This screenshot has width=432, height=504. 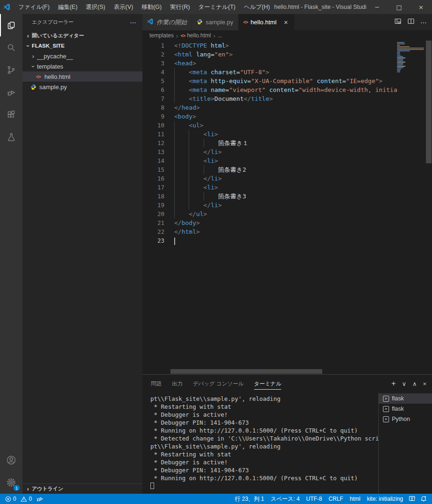 What do you see at coordinates (123, 7) in the screenshot?
I see `menu-item-3: 表示(V)` at bounding box center [123, 7].